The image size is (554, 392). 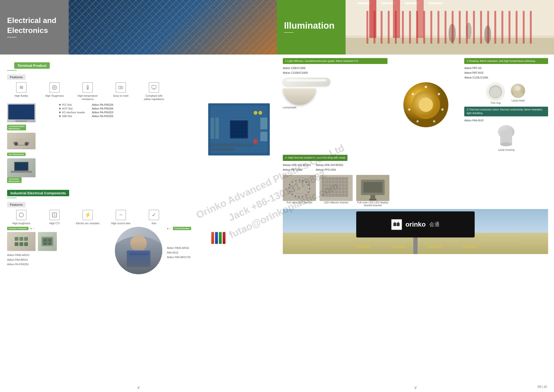 I want to click on slot-table: PCI Slot Aldion PA-FR6256 ACP Slot Aldio…, so click(x=131, y=111).